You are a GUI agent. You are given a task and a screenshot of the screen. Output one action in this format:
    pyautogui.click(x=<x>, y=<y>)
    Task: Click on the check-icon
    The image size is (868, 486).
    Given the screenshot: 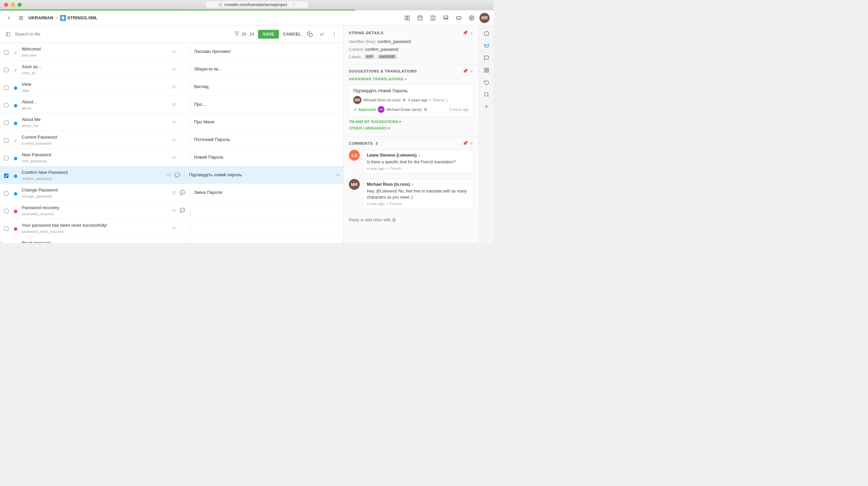 What is the action you would take?
    pyautogui.click(x=322, y=34)
    